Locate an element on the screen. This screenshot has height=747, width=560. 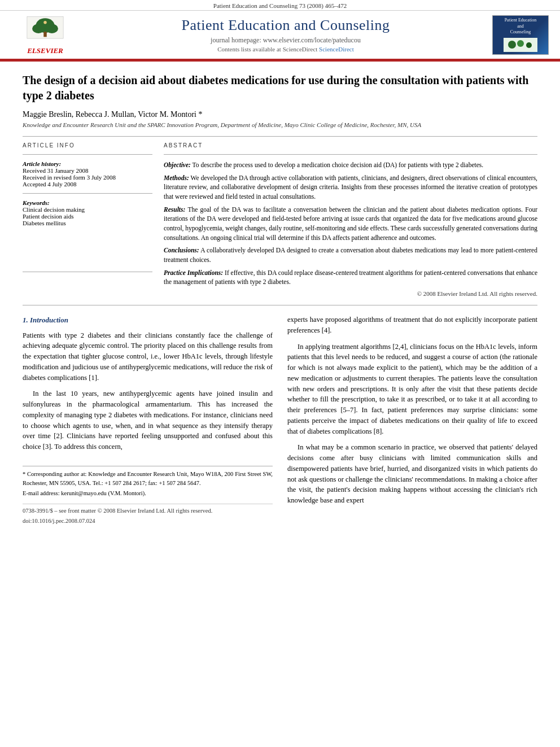
copyright-text: © 2008 Elsevier Ireland Ltd. All rights … is located at coordinates (351, 294).